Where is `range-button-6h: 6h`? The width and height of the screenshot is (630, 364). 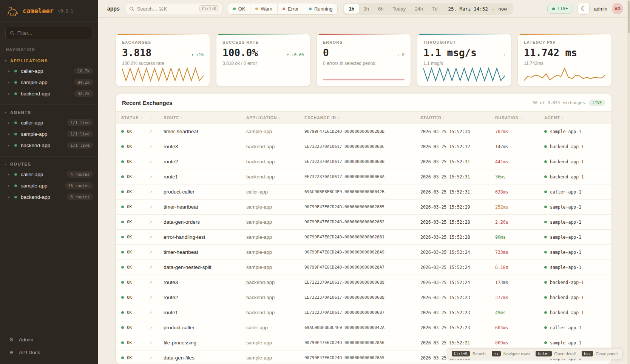
range-button-6h: 6h is located at coordinates (381, 9).